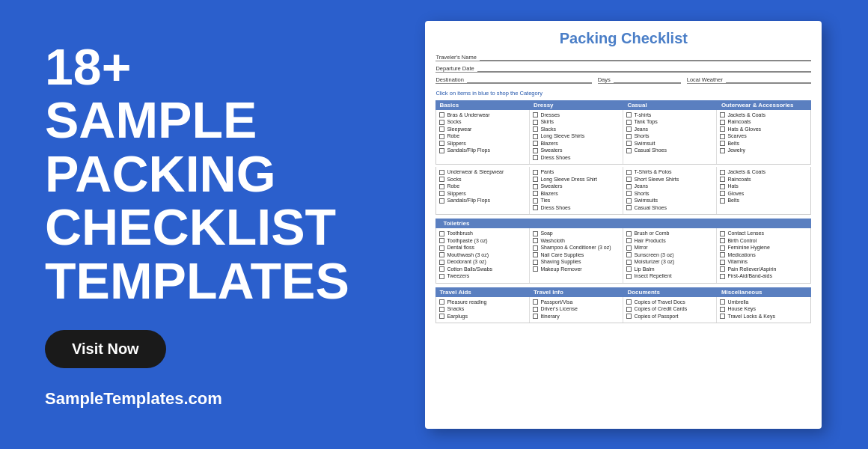  What do you see at coordinates (483, 248) in the screenshot?
I see `list-item: Dental floss` at bounding box center [483, 248].